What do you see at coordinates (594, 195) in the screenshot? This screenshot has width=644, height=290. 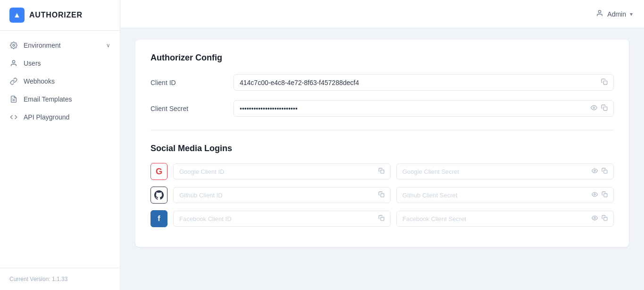 I see `github-eye-icon` at bounding box center [594, 195].